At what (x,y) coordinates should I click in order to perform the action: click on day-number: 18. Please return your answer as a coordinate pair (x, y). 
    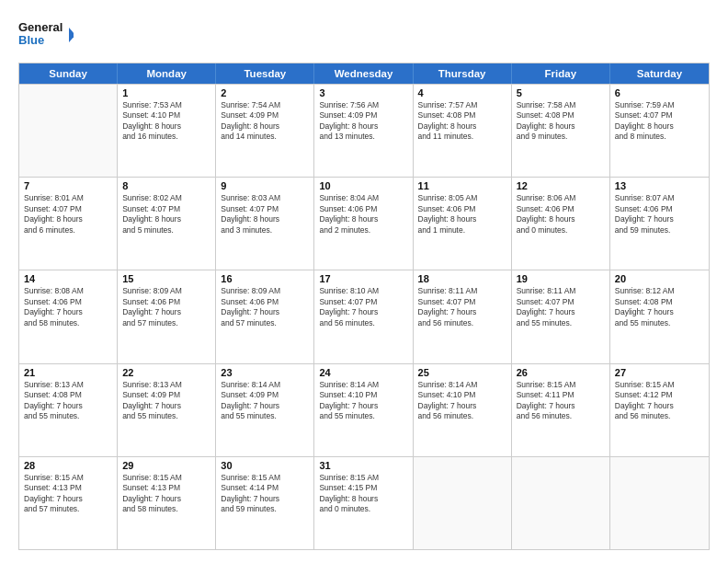
    Looking at the image, I should click on (462, 279).